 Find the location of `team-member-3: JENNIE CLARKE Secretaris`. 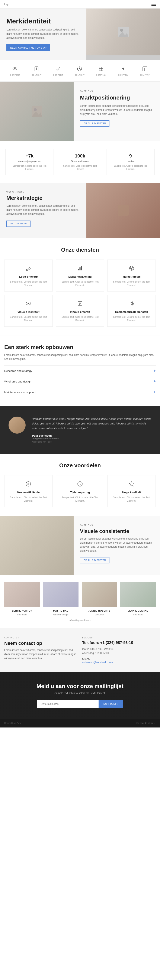

team-member-3: JENNIE CLARKE Secretaris is located at coordinates (138, 599).